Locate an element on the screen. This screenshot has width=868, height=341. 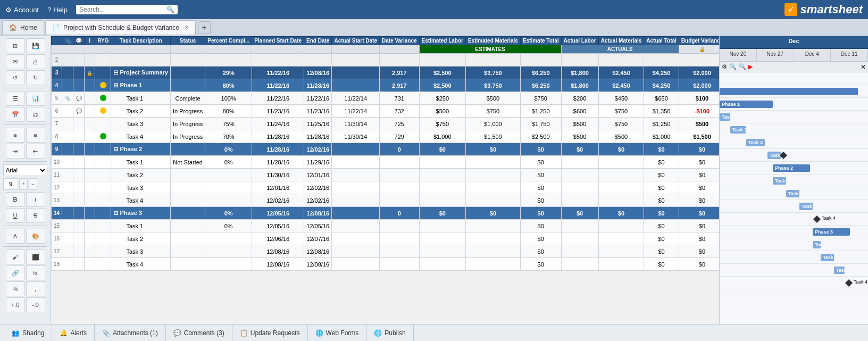
tab-add-button: + is located at coordinates (204, 28).